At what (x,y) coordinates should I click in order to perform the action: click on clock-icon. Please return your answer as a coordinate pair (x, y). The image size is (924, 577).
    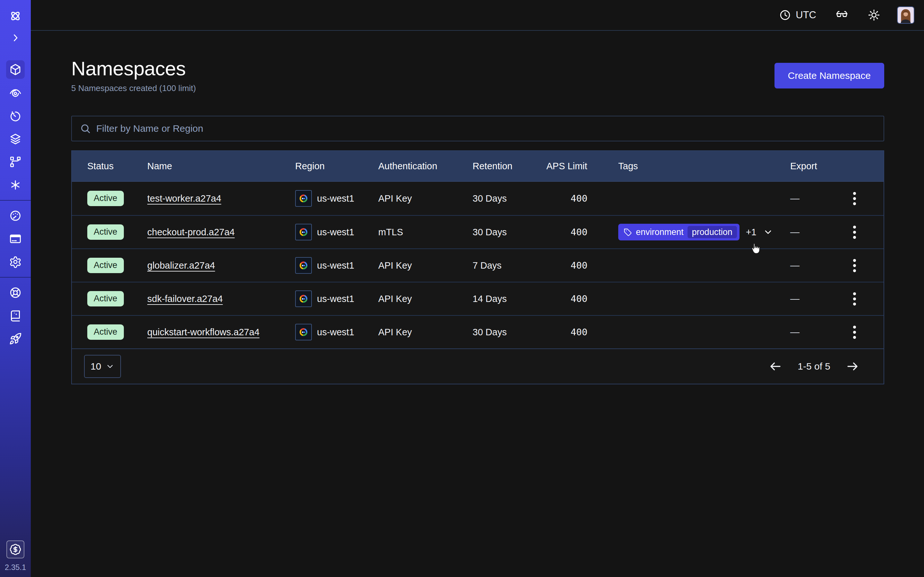
    Looking at the image, I should click on (785, 15).